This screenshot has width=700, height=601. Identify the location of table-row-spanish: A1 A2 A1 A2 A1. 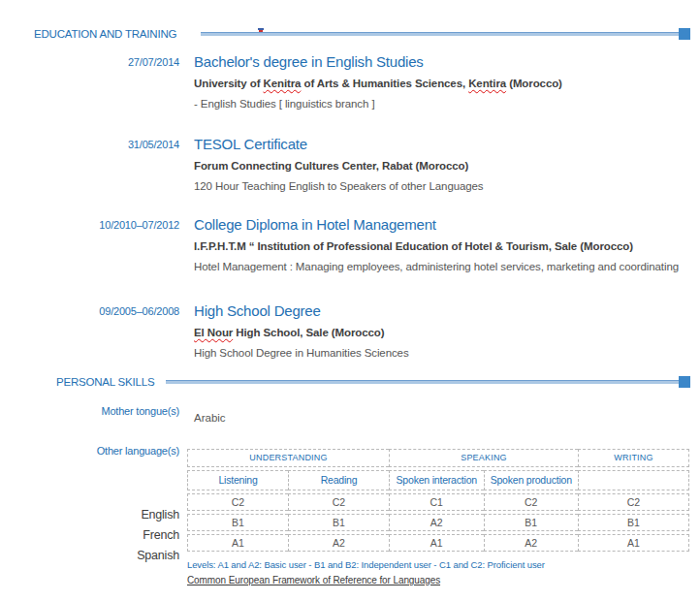
(438, 543).